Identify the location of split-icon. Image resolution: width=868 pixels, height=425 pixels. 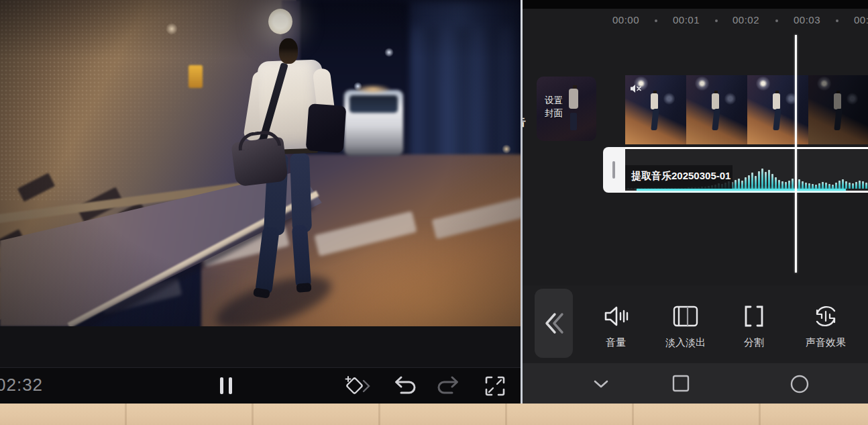
(754, 316).